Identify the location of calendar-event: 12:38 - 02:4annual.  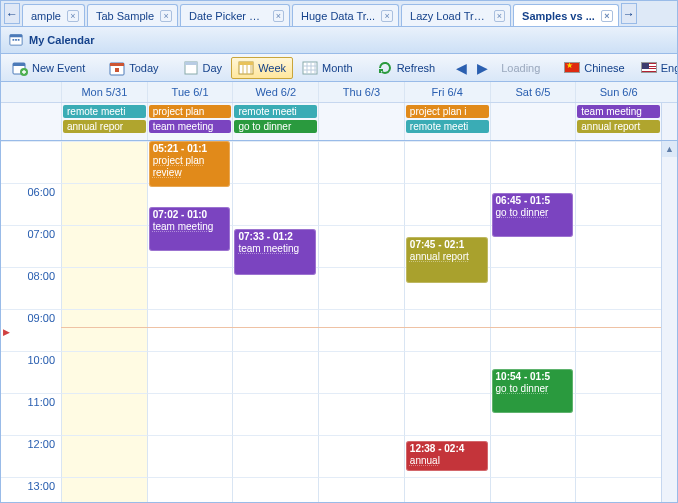
(447, 456).